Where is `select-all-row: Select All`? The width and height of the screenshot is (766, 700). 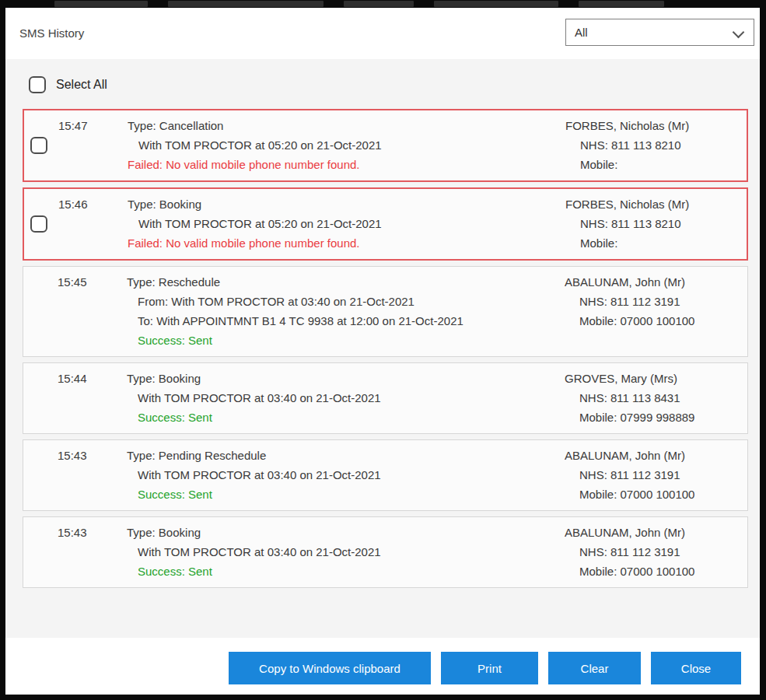 select-all-row: Select All is located at coordinates (394, 85).